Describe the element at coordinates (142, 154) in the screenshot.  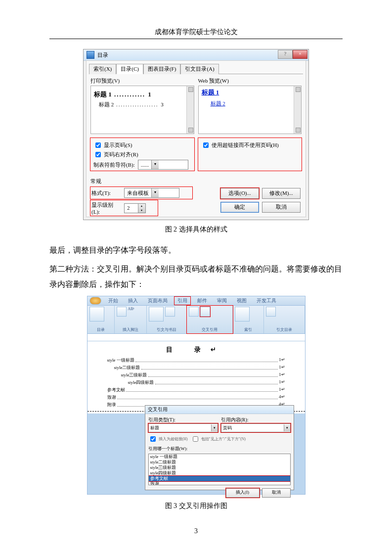
I see `page-number-options: 显示页码(S) 页码右对齐(R) 制表符前导符(B): ......▾` at that location.